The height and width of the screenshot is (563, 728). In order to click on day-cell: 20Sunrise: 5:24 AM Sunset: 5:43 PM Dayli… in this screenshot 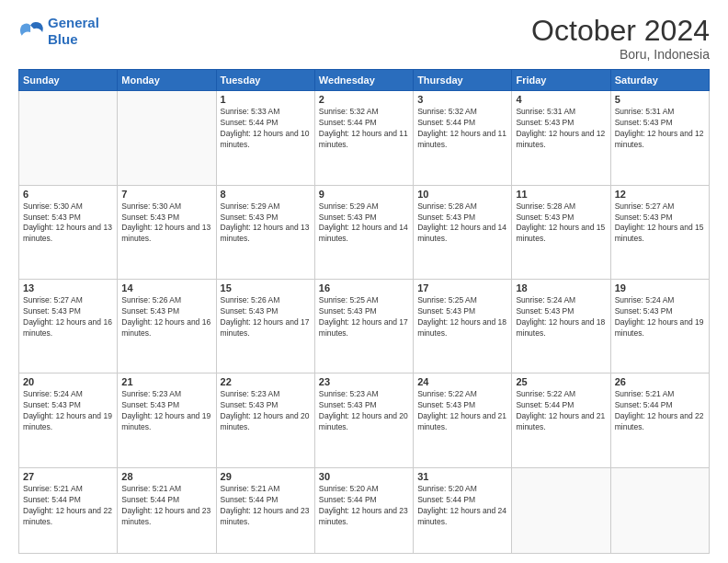, I will do `click(68, 420)`.